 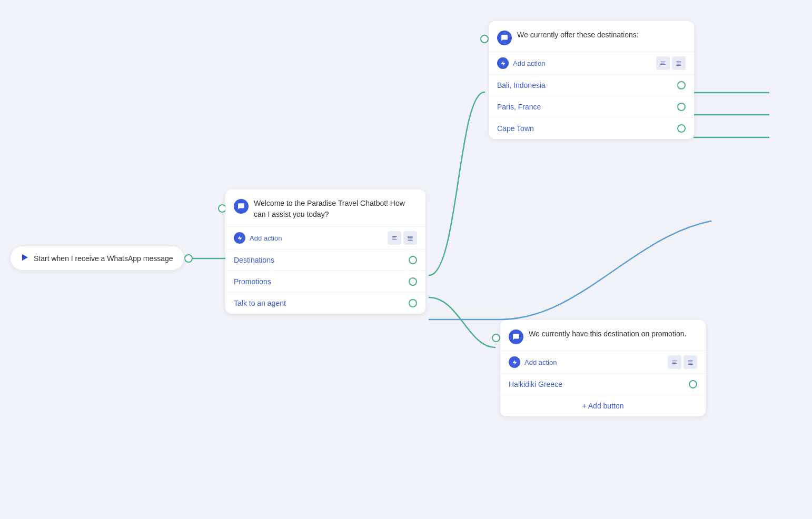 What do you see at coordinates (97, 258) in the screenshot?
I see `start-node: Start when I receive a WhatsApp message` at bounding box center [97, 258].